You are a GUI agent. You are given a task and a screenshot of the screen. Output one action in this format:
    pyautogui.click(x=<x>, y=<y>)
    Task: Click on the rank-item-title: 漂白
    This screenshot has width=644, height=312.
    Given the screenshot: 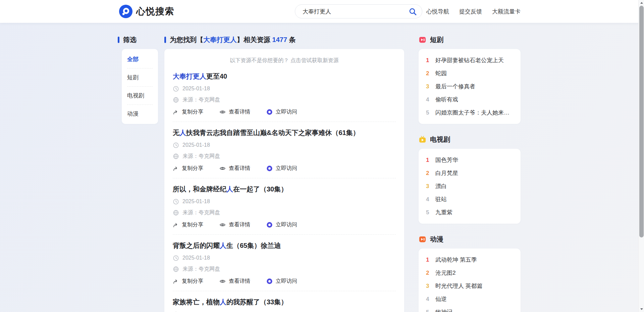 What is the action you would take?
    pyautogui.click(x=441, y=186)
    